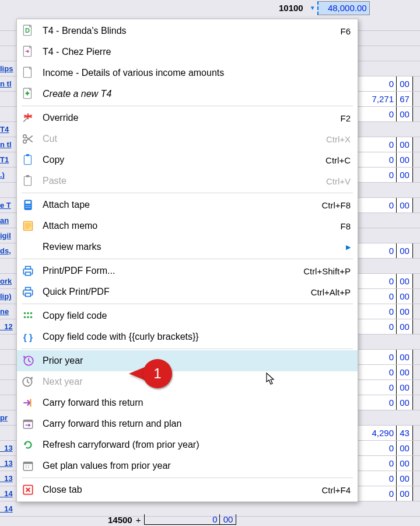  What do you see at coordinates (8, 205) in the screenshot?
I see `row-left-label: e T` at bounding box center [8, 205].